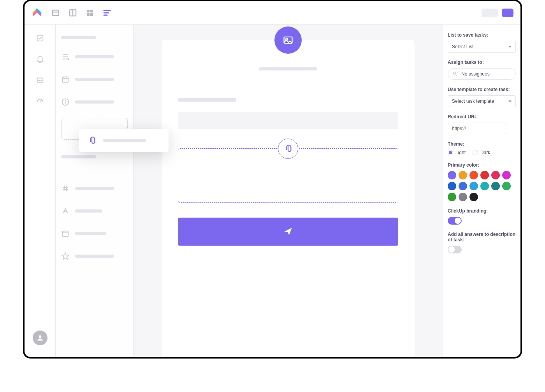  What do you see at coordinates (482, 47) in the screenshot?
I see `list-select: Select List` at bounding box center [482, 47].